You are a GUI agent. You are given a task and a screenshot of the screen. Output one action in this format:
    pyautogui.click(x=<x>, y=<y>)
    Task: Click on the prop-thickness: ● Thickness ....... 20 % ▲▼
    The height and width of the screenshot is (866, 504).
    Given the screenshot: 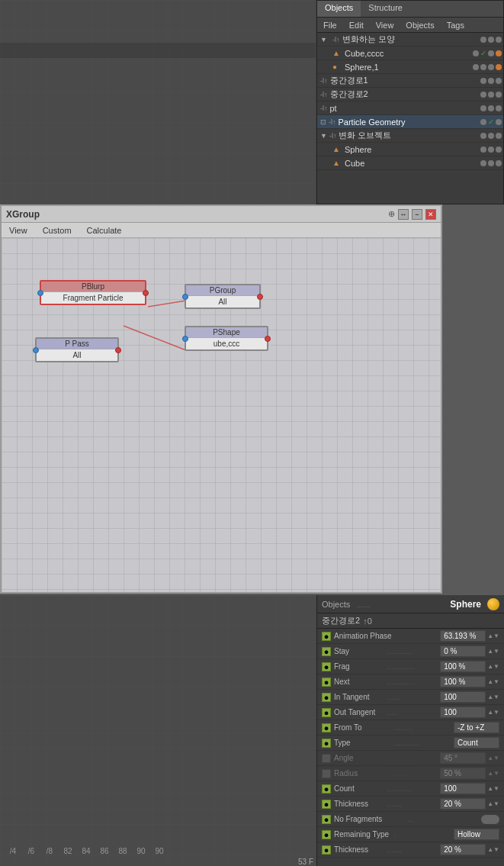 What is the action you would take?
    pyautogui.click(x=410, y=804)
    